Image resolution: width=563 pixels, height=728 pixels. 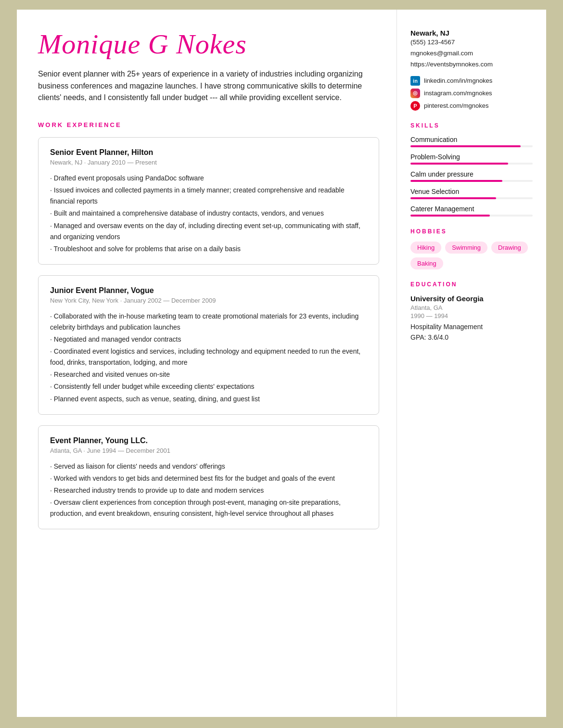 I want to click on skill-item: Problem-Solving, so click(x=472, y=159).